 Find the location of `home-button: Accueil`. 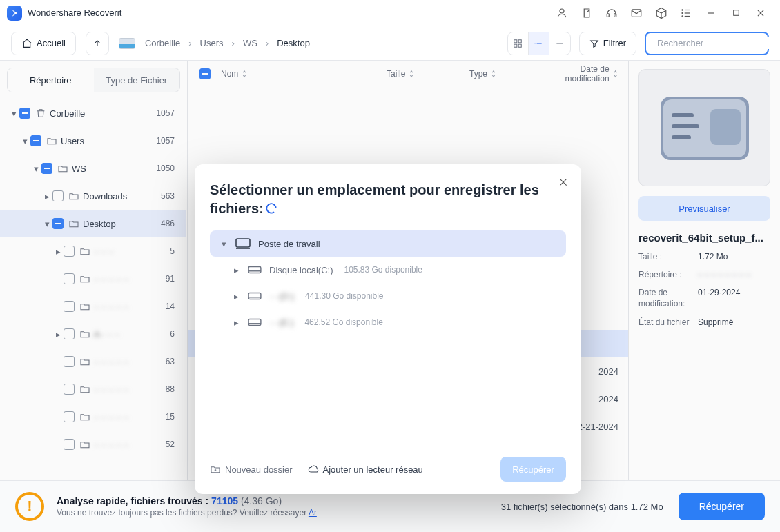

home-button: Accueil is located at coordinates (43, 43).